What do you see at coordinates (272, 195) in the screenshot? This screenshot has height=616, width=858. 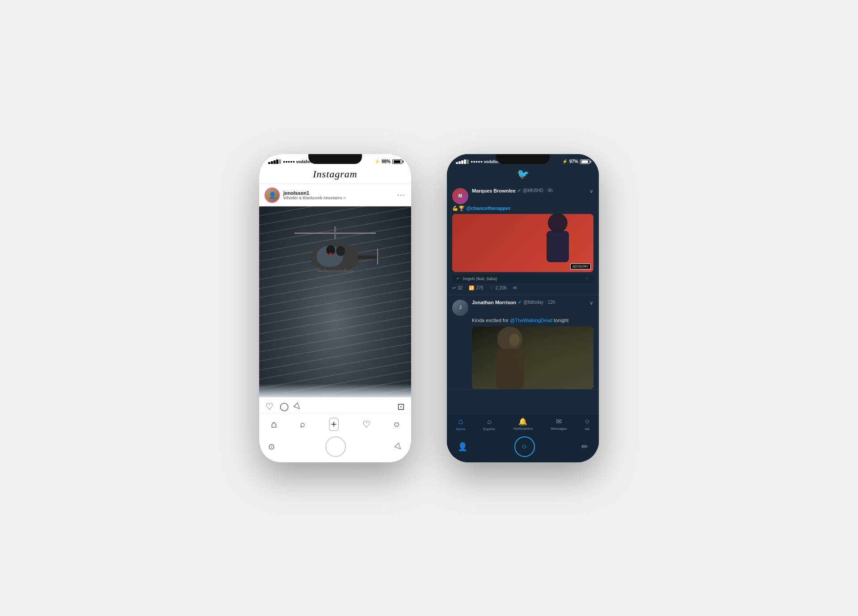 I see `avatar-face: 👤` at bounding box center [272, 195].